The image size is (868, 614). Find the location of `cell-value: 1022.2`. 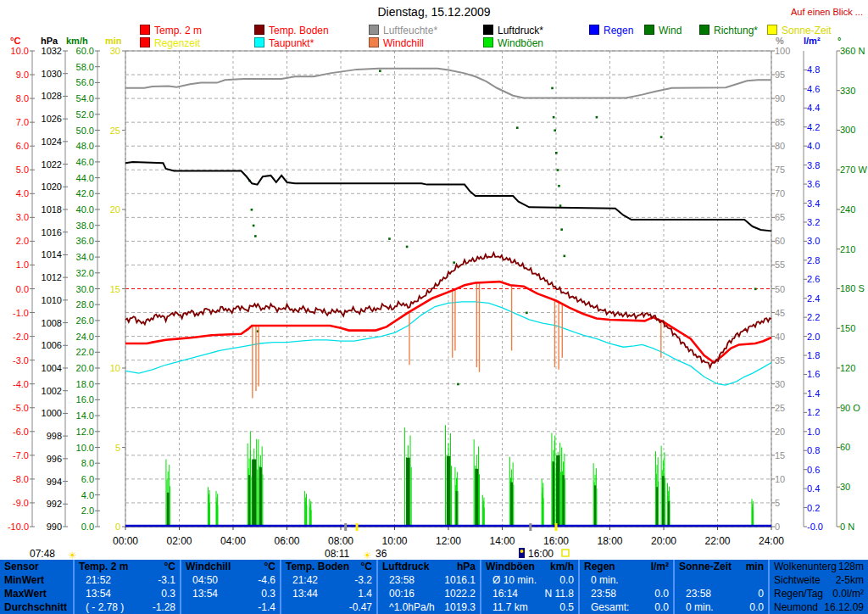

cell-value: 1022.2 is located at coordinates (459, 594).